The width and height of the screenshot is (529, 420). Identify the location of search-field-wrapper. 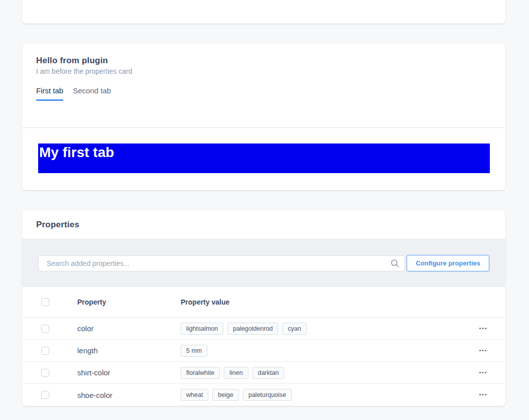
(222, 263).